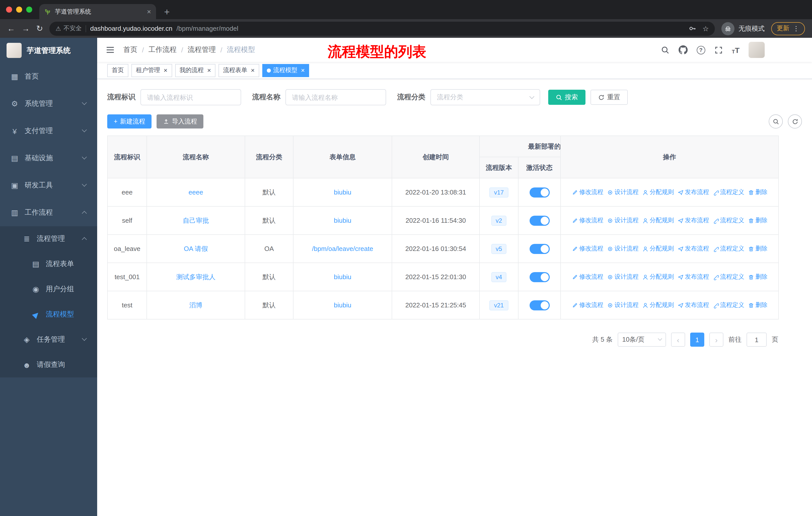 This screenshot has width=812, height=516. What do you see at coordinates (683, 50) in the screenshot?
I see `github-icon` at bounding box center [683, 50].